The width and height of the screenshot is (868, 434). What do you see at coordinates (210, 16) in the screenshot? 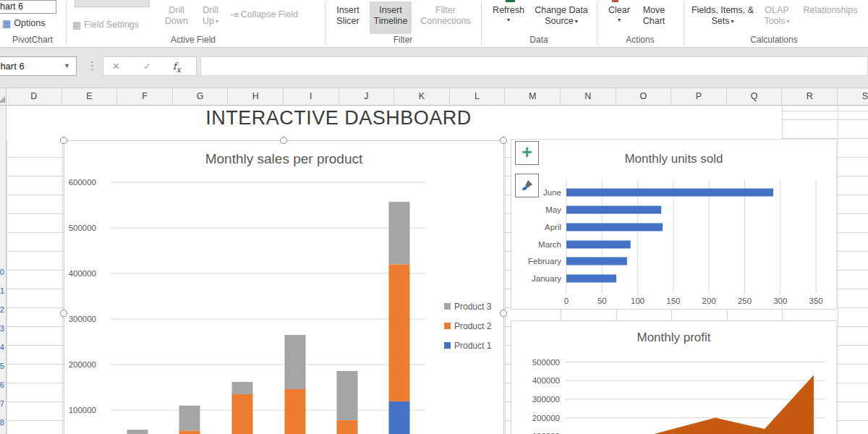
I see `drill-up-button: Drill Up▾` at bounding box center [210, 16].